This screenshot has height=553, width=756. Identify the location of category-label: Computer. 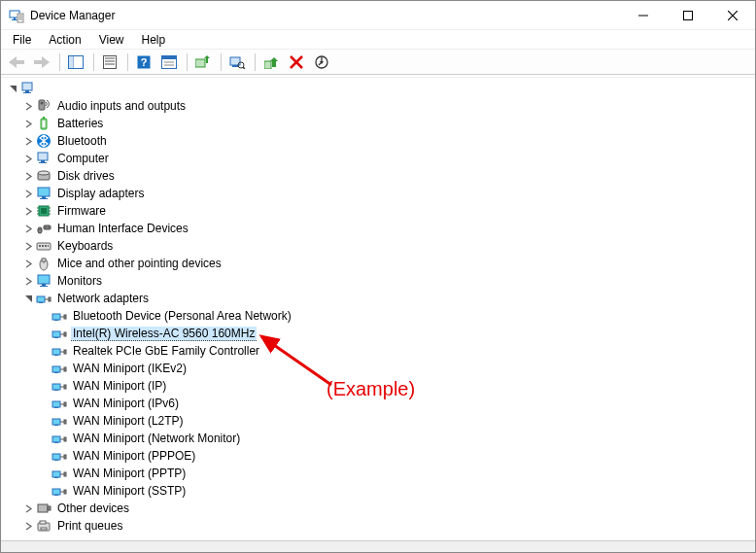
(84, 158).